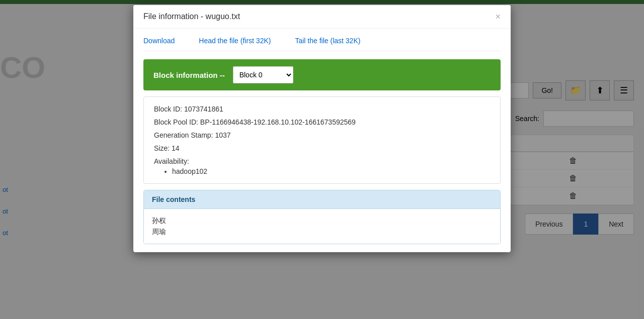 This screenshot has width=644, height=319. I want to click on block-info-section: Block information -- Block 0, so click(322, 75).